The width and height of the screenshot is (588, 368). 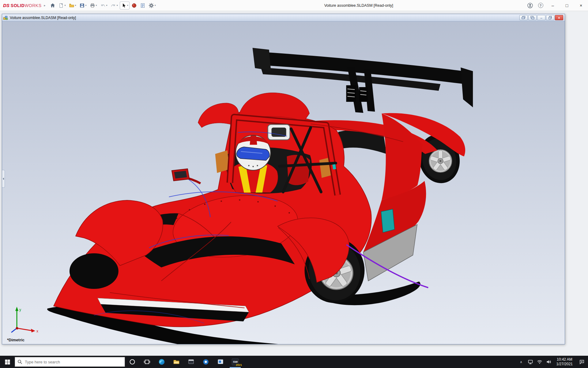 What do you see at coordinates (294, 6) in the screenshot?
I see `app-titlebar: DSSOLIDWORKS ▸ ▾ ▾ ▾ ▾` at bounding box center [294, 6].